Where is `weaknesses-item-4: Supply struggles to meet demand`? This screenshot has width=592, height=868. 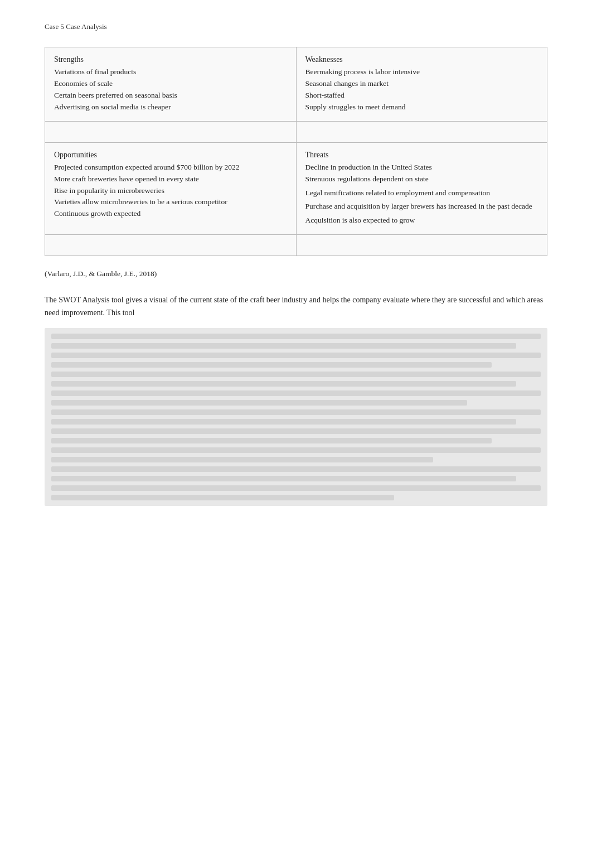
weaknesses-item-4: Supply struggles to meet demand is located at coordinates (422, 107).